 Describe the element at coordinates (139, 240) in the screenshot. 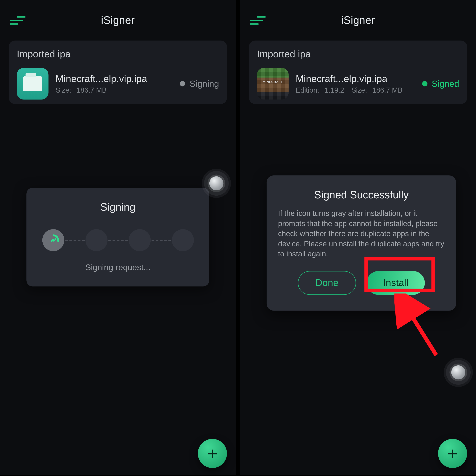

I see `progress-step-3-icon` at that location.